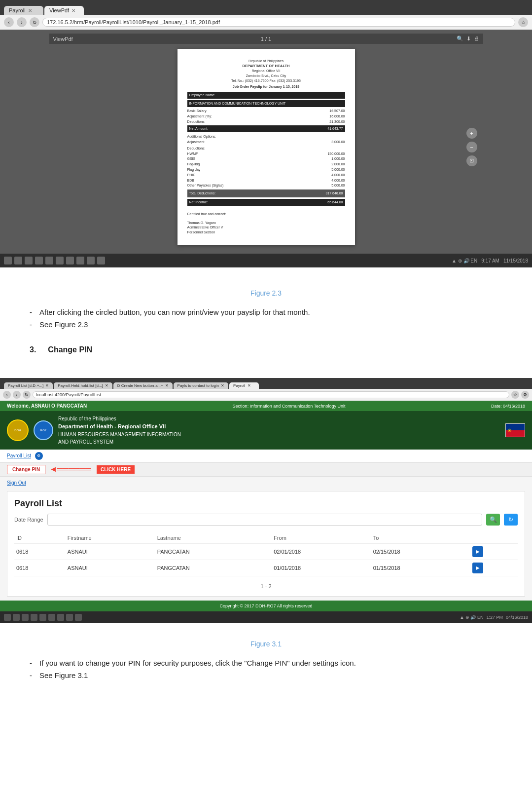 The height and width of the screenshot is (791, 532). What do you see at coordinates (265, 520) in the screenshot?
I see `date-range-input` at bounding box center [265, 520].